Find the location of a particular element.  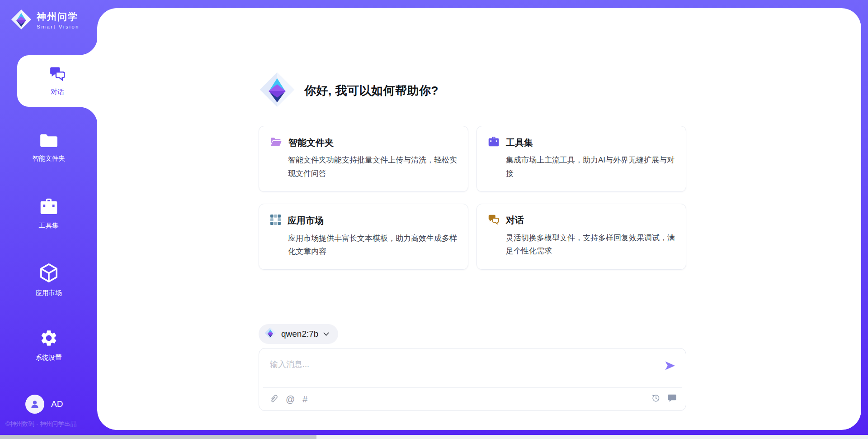

open-folder-icon is located at coordinates (276, 143).